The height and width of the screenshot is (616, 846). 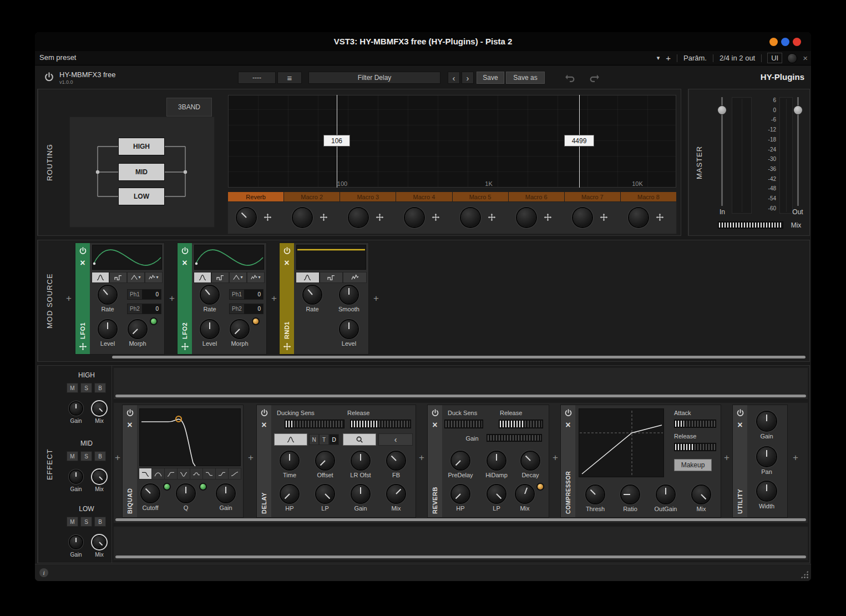 I want to click on save-as-button: Save as, so click(x=525, y=78).